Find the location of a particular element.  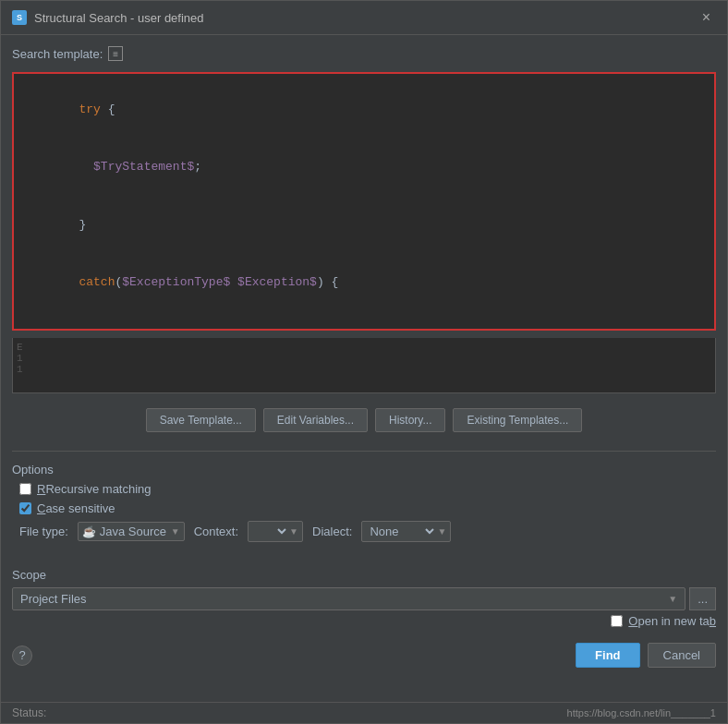

scope-row: Project Files Module Files Directory Sco… is located at coordinates (364, 598).